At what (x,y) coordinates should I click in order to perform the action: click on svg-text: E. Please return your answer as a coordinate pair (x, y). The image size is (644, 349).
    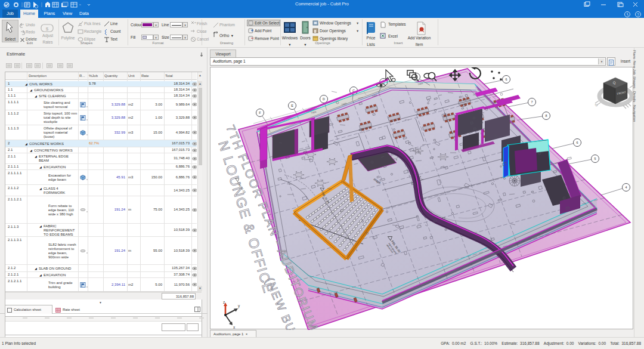
    Looking at the image, I should click on (292, 106).